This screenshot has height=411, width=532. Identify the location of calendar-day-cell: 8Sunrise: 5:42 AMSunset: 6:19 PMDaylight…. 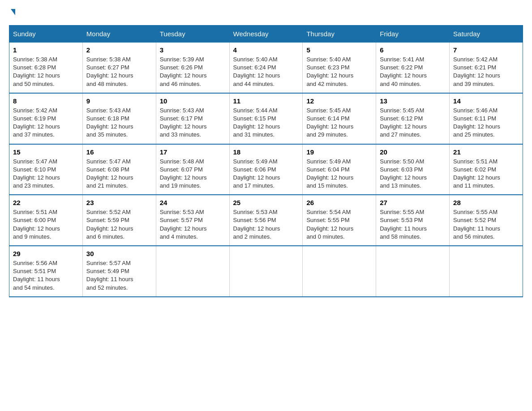
(46, 119).